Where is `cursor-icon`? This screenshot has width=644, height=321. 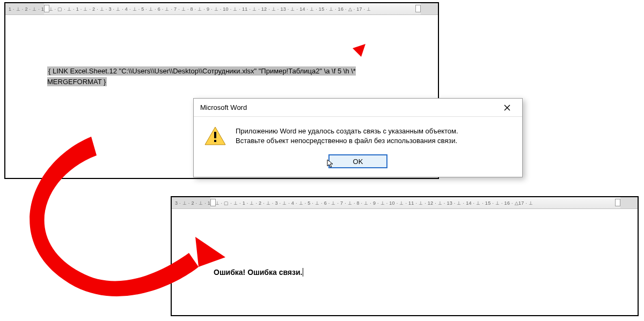
cursor-icon is located at coordinates (331, 163).